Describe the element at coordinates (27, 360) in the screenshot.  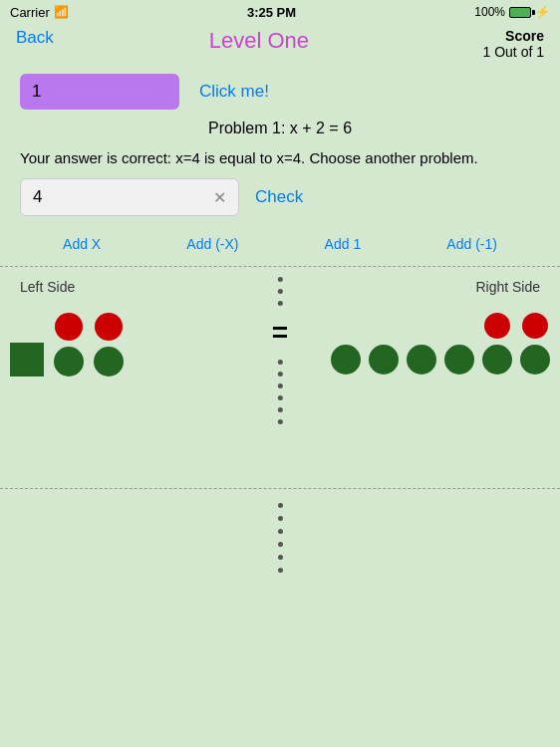
I see `x-square` at that location.